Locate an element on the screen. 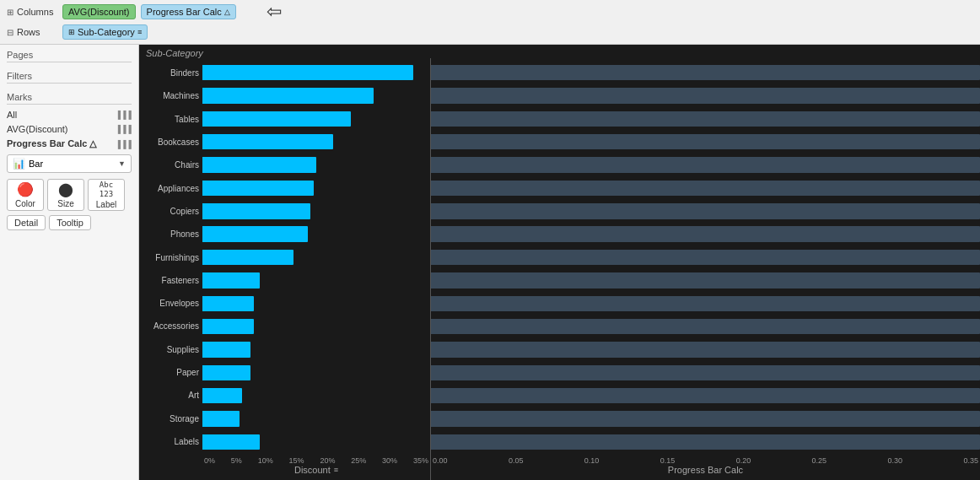 Image resolution: width=980 pixels, height=480 pixels. tooltip-button: Tooltip is located at coordinates (70, 223).